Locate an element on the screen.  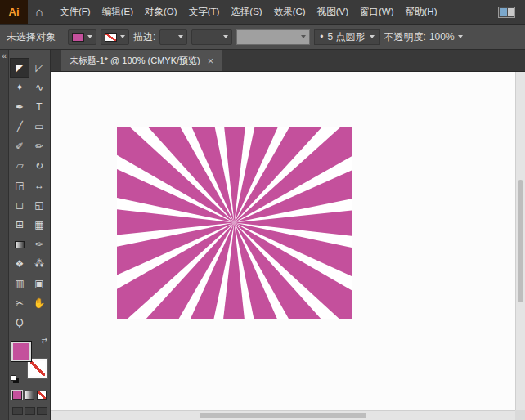
menu-window: 窗口(W) is located at coordinates (377, 11).